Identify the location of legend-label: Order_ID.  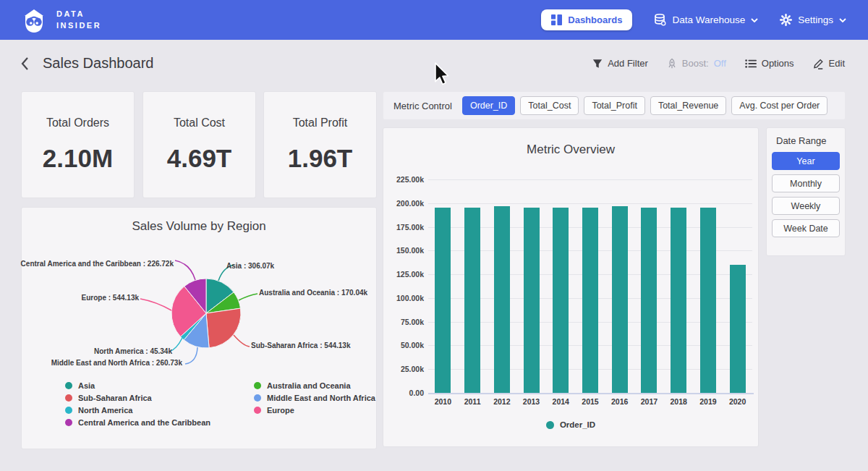
(577, 425).